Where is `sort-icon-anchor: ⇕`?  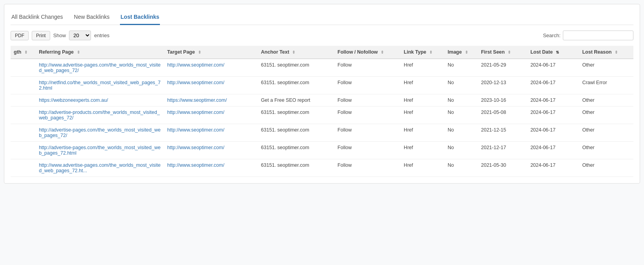 sort-icon-anchor: ⇕ is located at coordinates (294, 52).